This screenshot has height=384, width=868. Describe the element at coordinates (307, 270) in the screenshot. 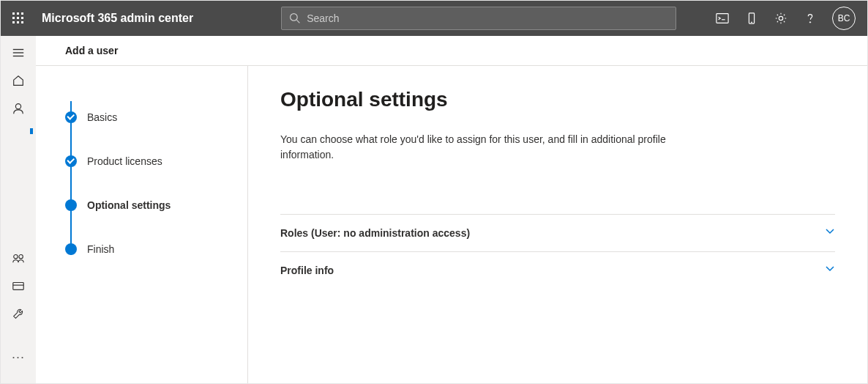

I see `expander-label: Profile info` at that location.